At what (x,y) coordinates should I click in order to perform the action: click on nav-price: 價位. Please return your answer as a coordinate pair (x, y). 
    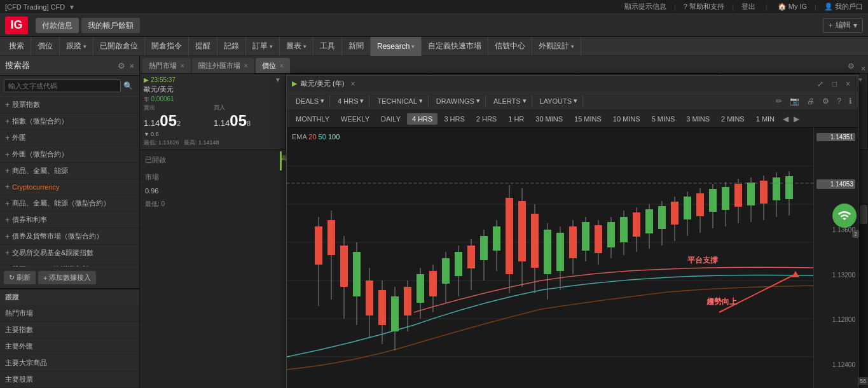
    Looking at the image, I should click on (46, 46).